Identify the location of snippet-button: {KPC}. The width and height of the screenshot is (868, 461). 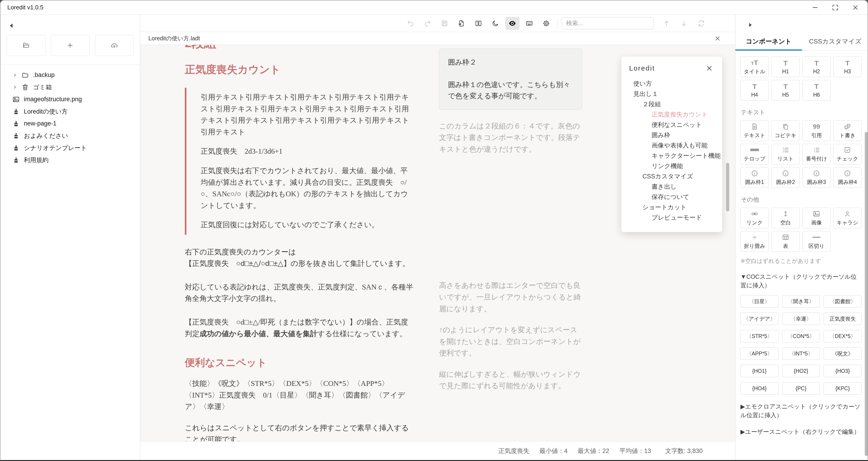
(842, 388).